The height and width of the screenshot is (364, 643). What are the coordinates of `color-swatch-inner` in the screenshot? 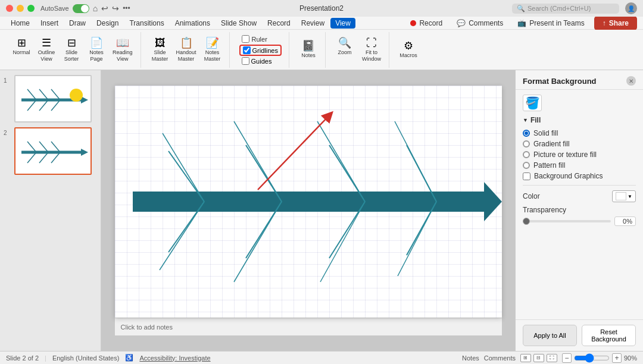 It's located at (621, 196).